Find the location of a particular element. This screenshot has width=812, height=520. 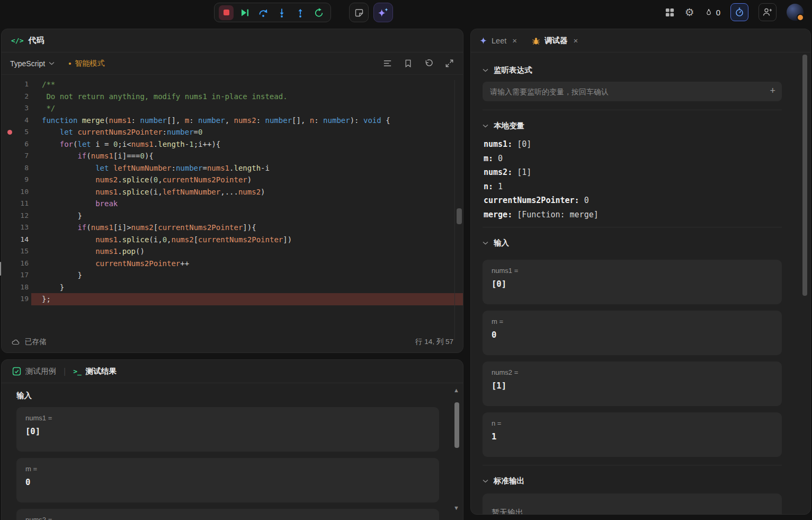

breakpoint-dot is located at coordinates (10, 133).